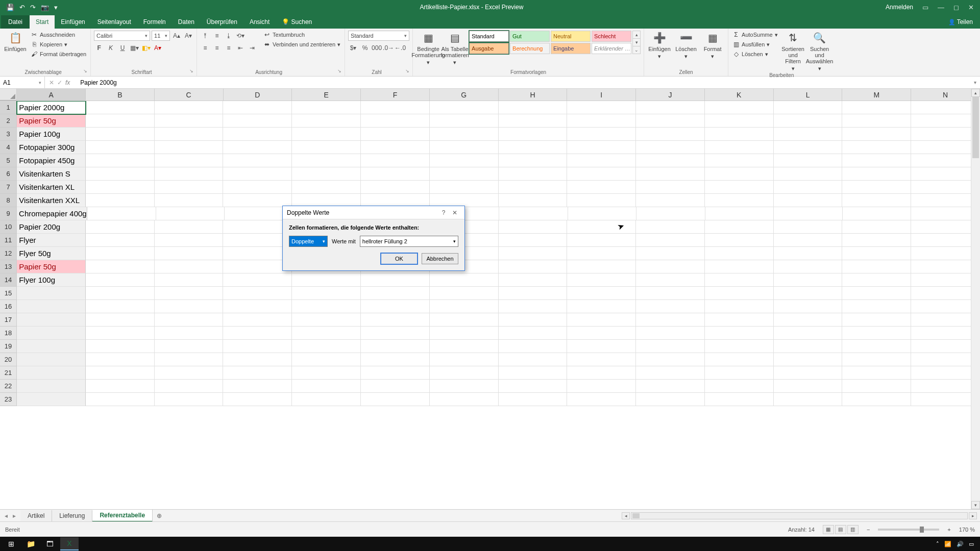  What do you see at coordinates (327, 108) in the screenshot?
I see `cell-E1` at bounding box center [327, 108].